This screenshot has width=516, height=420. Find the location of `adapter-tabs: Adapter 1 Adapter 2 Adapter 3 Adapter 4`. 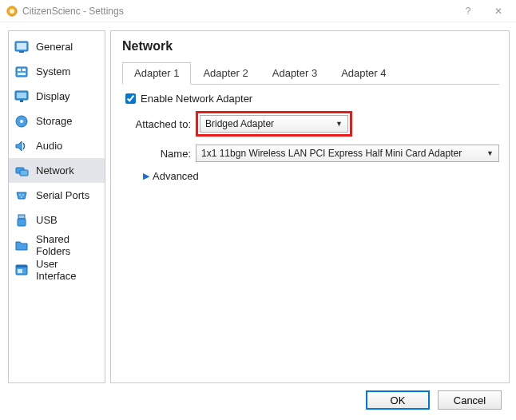

adapter-tabs: Adapter 1 Adapter 2 Adapter 3 Adapter 4 is located at coordinates (311, 73).